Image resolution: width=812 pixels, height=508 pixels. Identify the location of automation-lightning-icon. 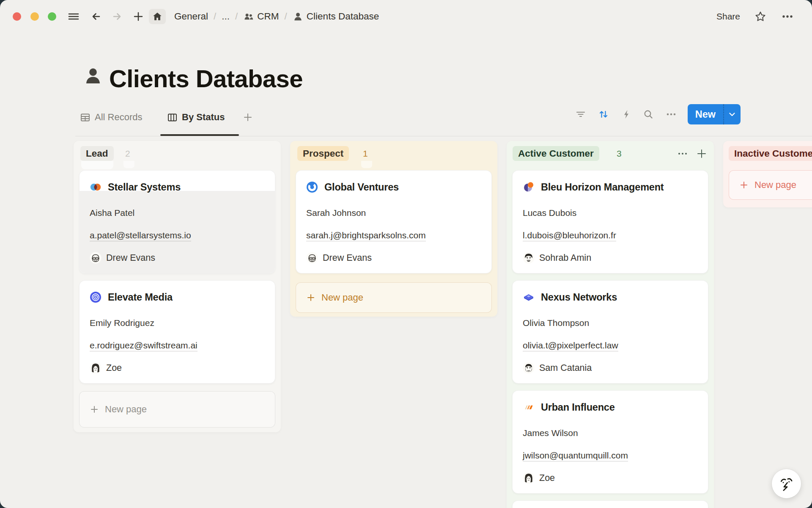
(627, 114).